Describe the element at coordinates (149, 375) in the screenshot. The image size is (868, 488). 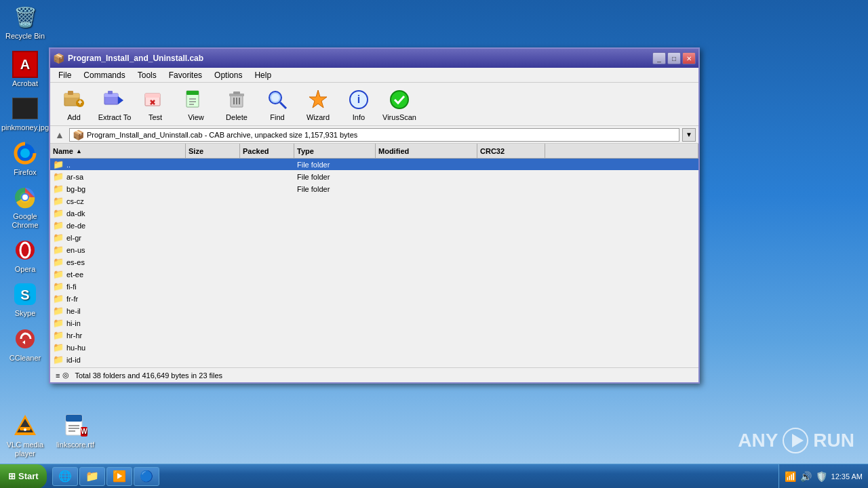
I see `status-text: Total 38 folders and 416,649 bytes in 23…` at that location.